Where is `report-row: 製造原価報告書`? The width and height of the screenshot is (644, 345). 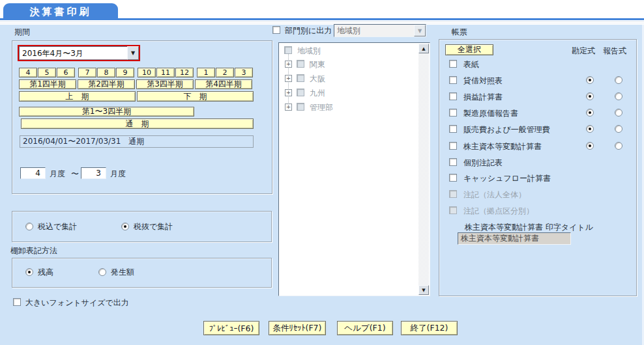 report-row: 製造原価報告書 is located at coordinates (538, 113).